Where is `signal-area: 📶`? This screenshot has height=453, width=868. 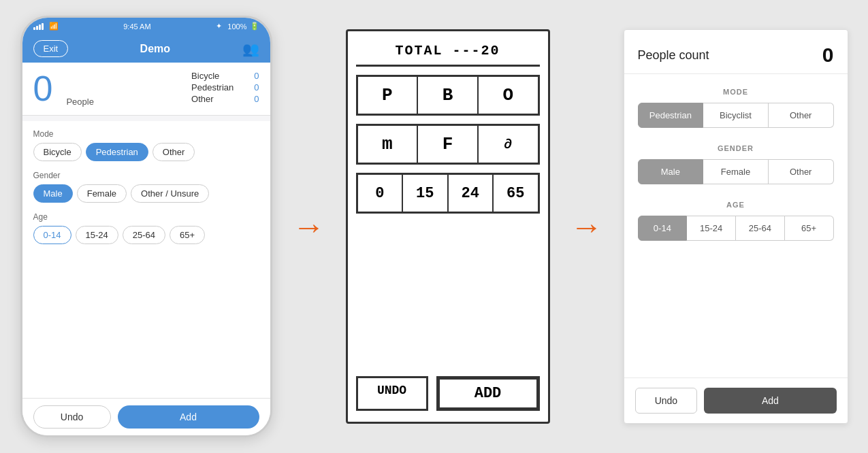
signal-area: 📶 is located at coordinates (46, 26).